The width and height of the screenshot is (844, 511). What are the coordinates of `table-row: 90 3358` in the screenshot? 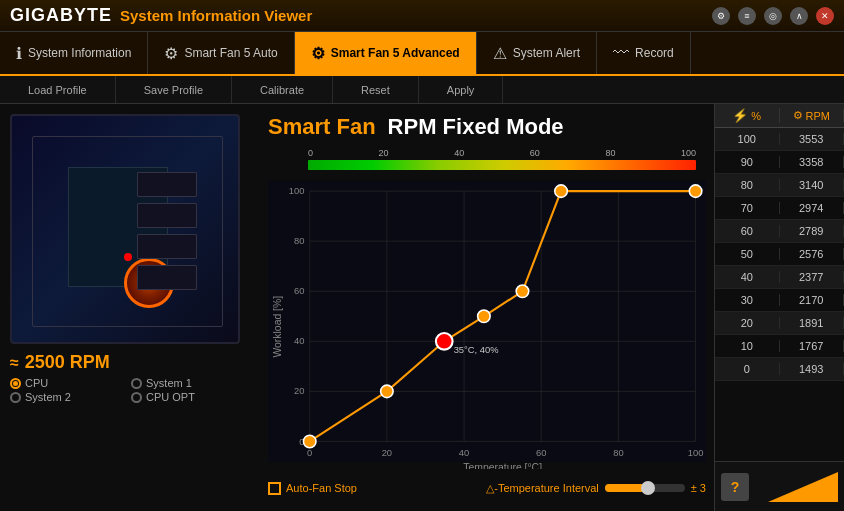 It's located at (780, 162).